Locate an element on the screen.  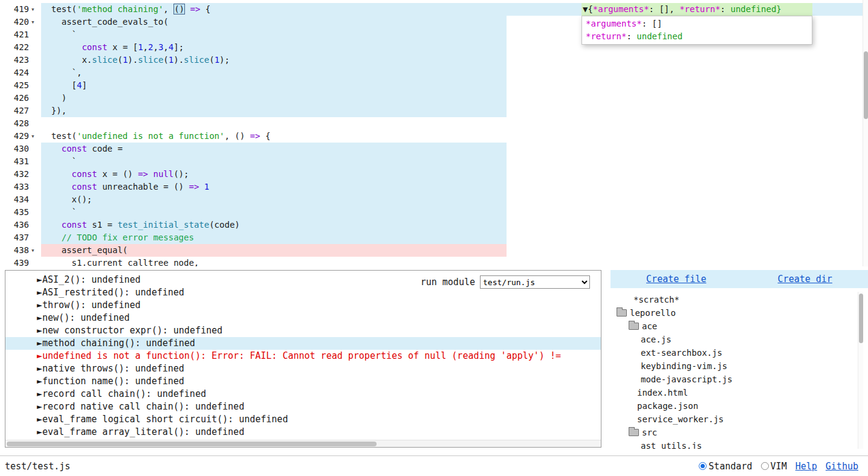
radio-standard-icon is located at coordinates (702, 466).